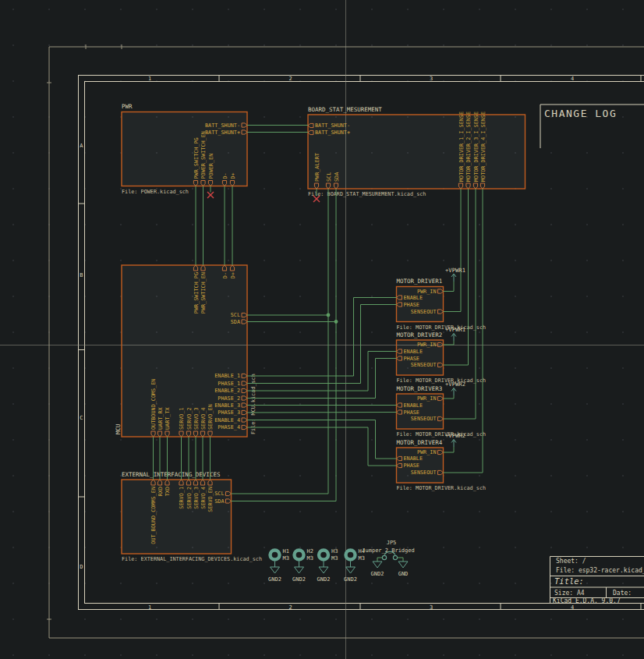  I want to click on sheet-name: MOTOR_DRIVER3, so click(419, 388).